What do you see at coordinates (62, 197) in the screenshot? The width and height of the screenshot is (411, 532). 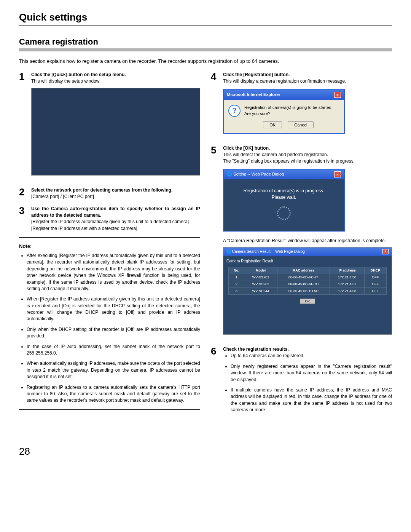 I see `step-2-text: [Camera port] / [Client PC port]` at bounding box center [62, 197].